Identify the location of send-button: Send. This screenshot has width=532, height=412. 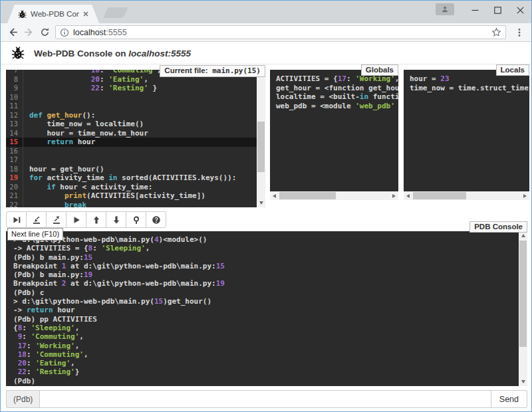
(509, 399).